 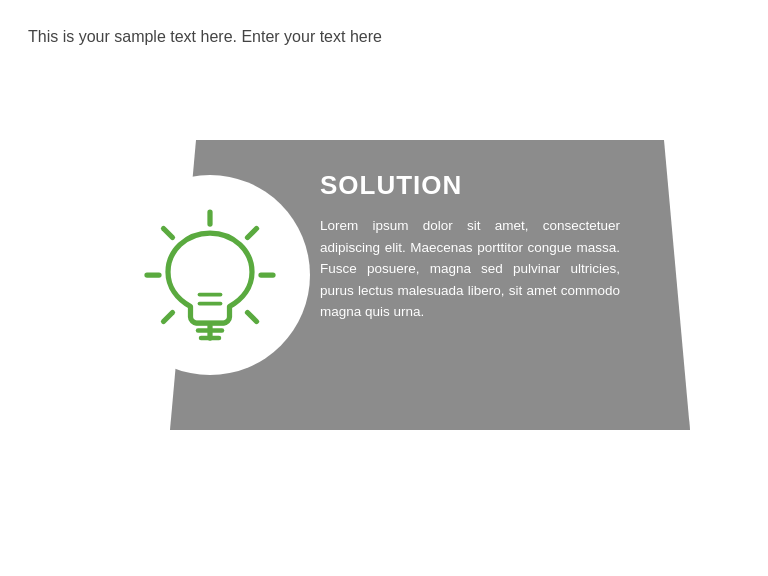 I want to click on card-content: SOLUTION Lorem ipsum dolor sit amet, con…, so click(x=475, y=246).